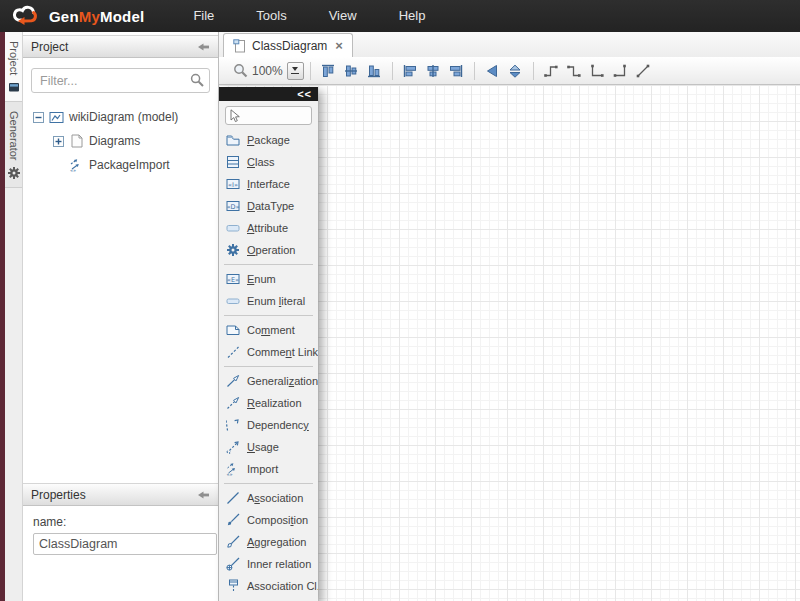 The width and height of the screenshot is (800, 601). What do you see at coordinates (268, 586) in the screenshot?
I see `palette-item-association-cl: Association Cl...` at bounding box center [268, 586].